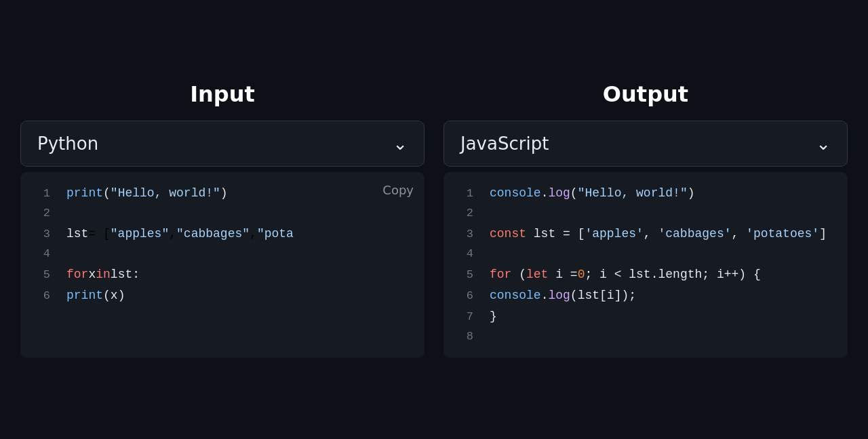 This screenshot has width=868, height=439. Describe the element at coordinates (563, 295) in the screenshot. I see `code-tokens: console.log(lst[i]);` at that location.